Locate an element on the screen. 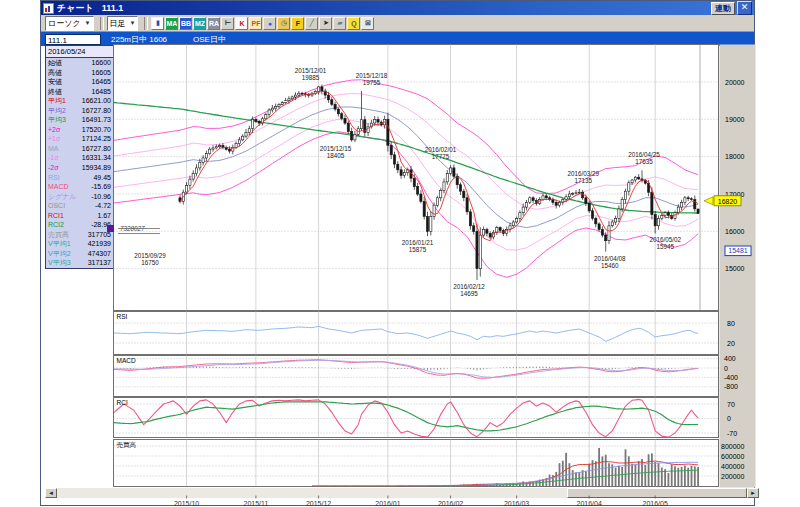 This screenshot has height=507, width=800. quote-row-value: 16600 is located at coordinates (102, 63).